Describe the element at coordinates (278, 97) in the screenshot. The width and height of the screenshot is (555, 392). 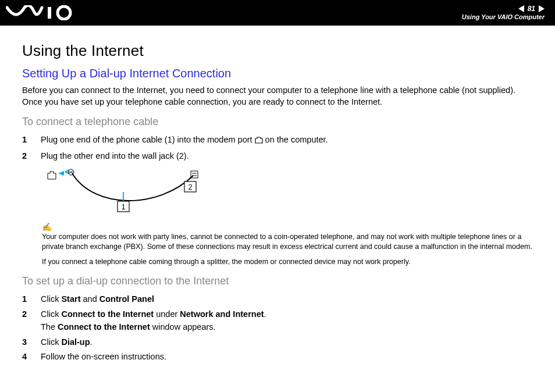
I see `intro-paragraph: Before you can connect to the Internet, …` at that location.